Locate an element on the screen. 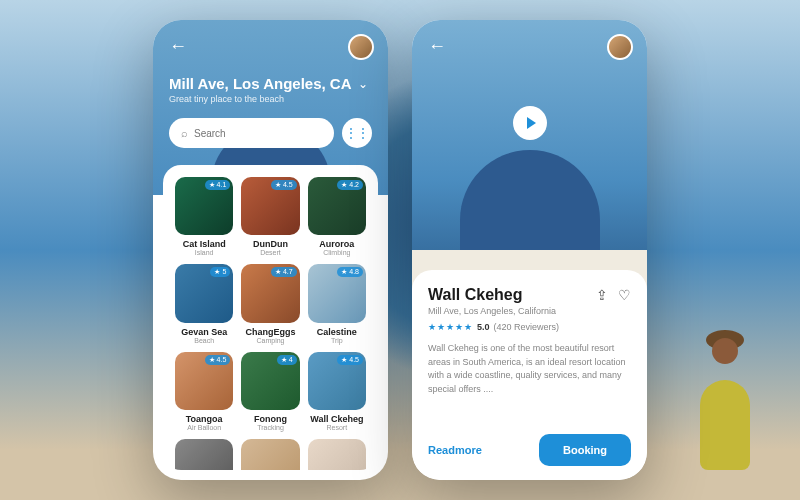 The height and width of the screenshot is (500, 800). card-subtitle: Camping is located at coordinates (270, 340).